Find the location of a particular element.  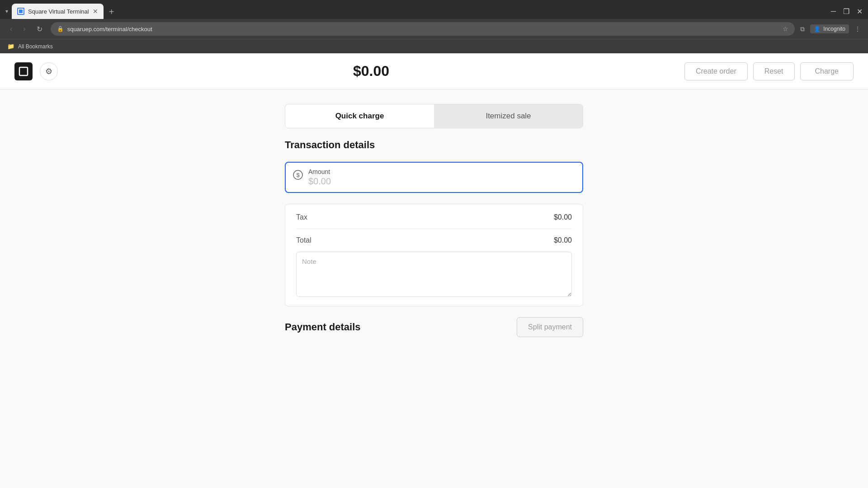

total-value: $0.00 is located at coordinates (563, 240).